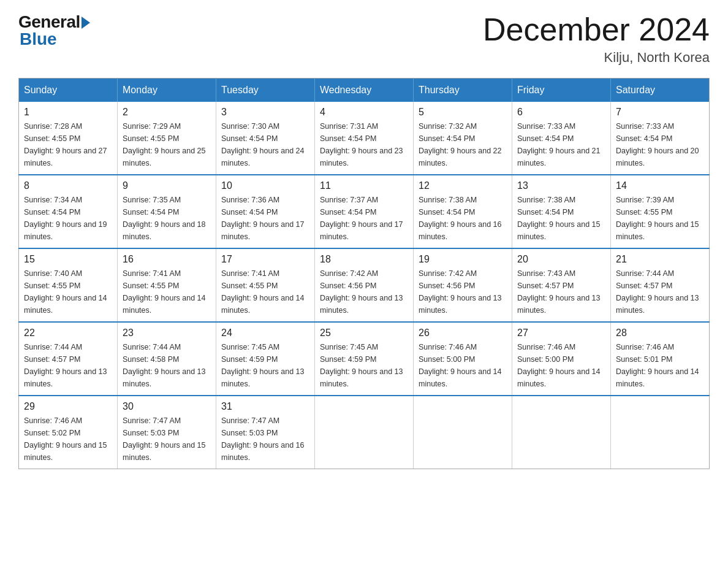  What do you see at coordinates (364, 432) in the screenshot?
I see `calendar-week-row: 29 Sunrise: 7:46 AMSunset: 5:02 PMDaylig…` at bounding box center [364, 432].